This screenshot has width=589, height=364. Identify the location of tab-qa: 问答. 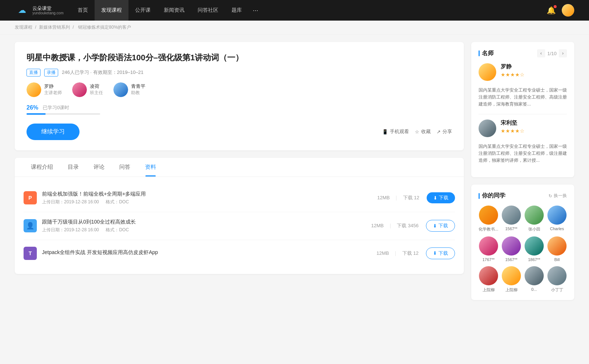
(125, 167).